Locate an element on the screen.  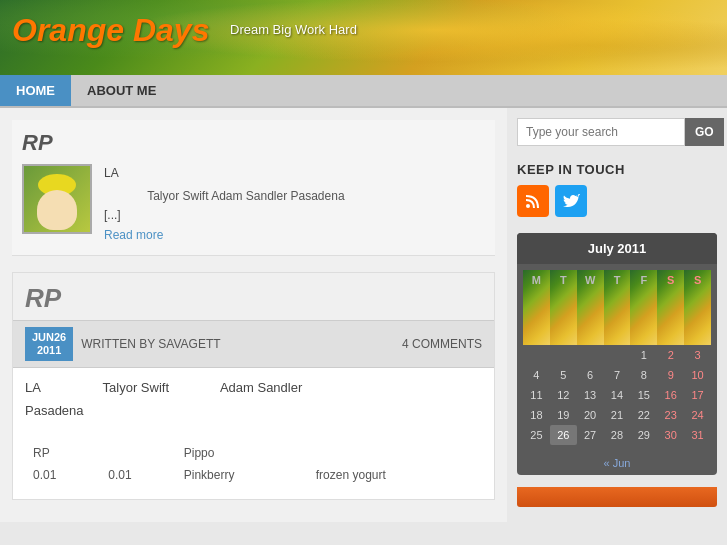
orange-widget is located at coordinates (617, 497).